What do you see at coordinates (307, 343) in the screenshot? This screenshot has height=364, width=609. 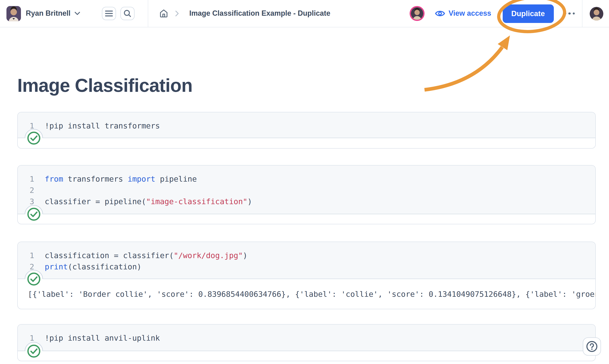 I see `code-cell: 1!pip install anvil-uplink` at bounding box center [307, 343].